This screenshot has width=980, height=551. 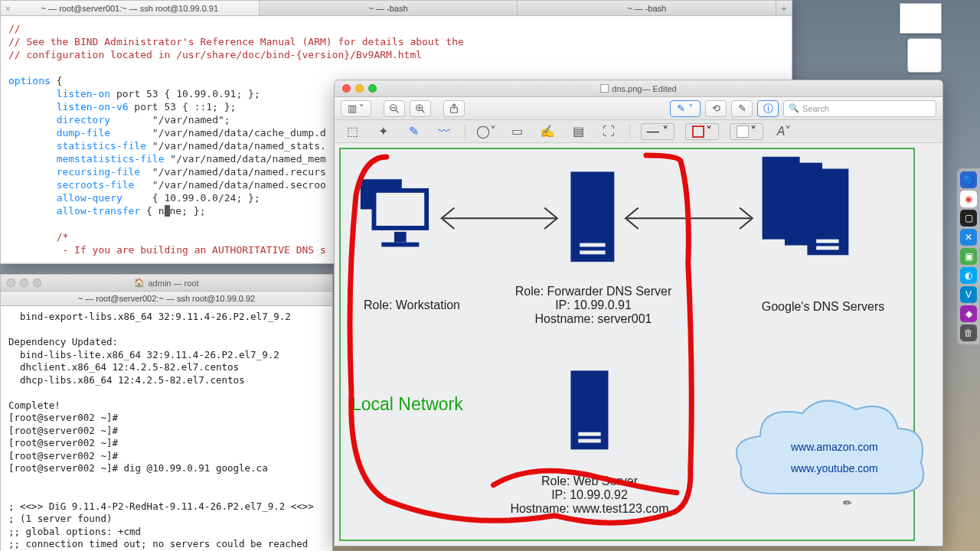 What do you see at coordinates (420, 109) in the screenshot?
I see `zoom-in-button` at bounding box center [420, 109].